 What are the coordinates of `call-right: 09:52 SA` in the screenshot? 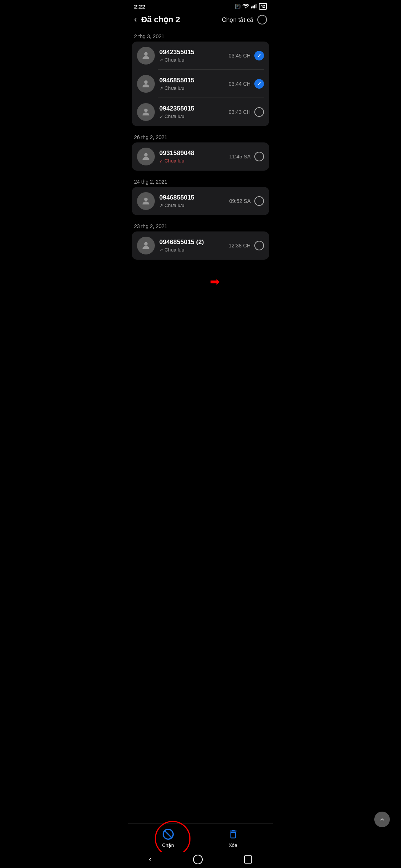 It's located at (247, 201).